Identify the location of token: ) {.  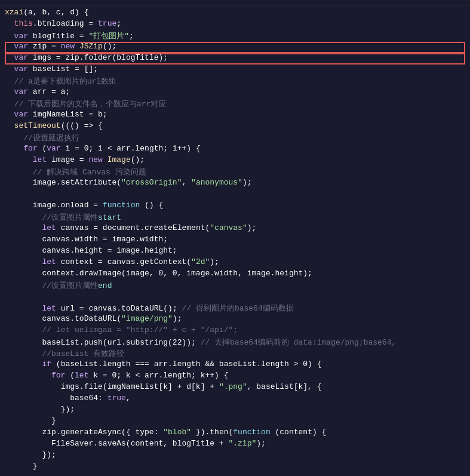
(81, 12).